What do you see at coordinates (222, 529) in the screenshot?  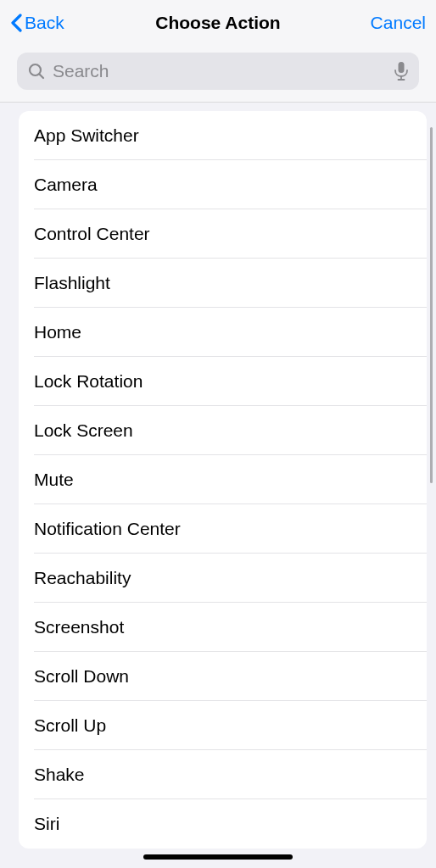 I see `action-item-notification-center: Notification Center` at bounding box center [222, 529].